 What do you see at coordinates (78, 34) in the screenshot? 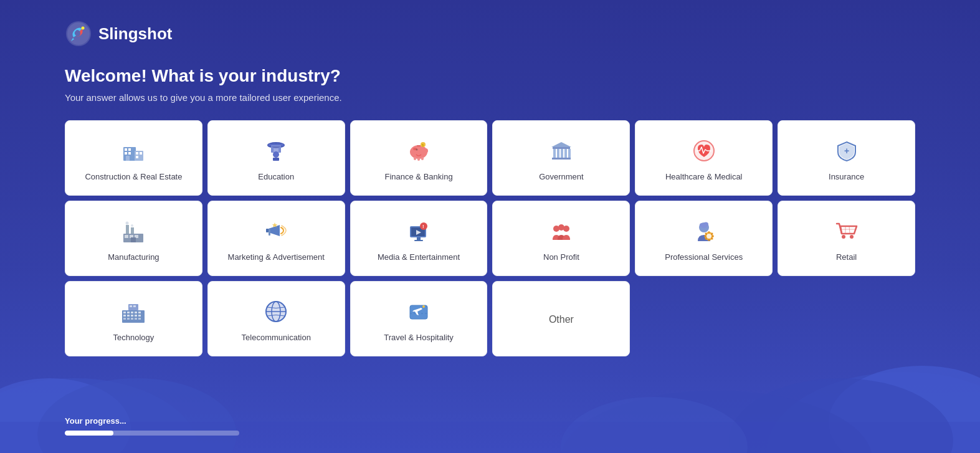
I see `slingshot-logo-icon` at bounding box center [78, 34].